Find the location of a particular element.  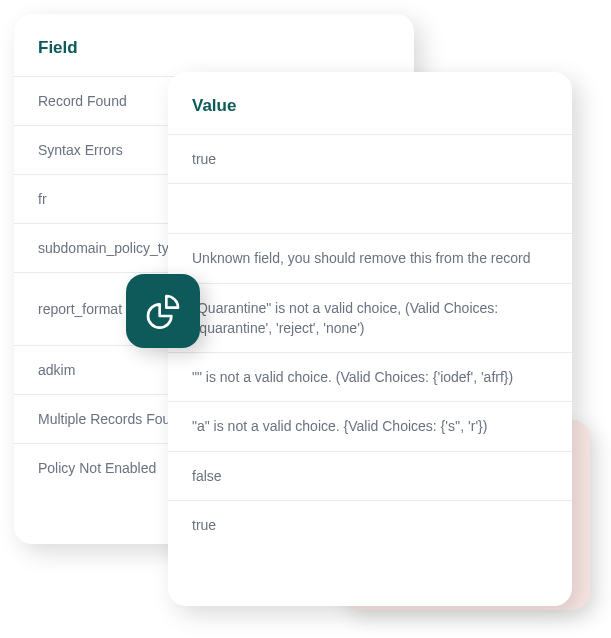

field-row-label: report_format is located at coordinates (80, 309).